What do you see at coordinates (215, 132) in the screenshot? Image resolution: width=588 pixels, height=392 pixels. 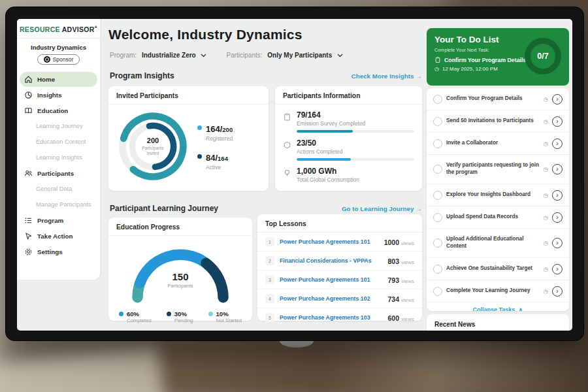 I see `legend-registered: 164/200 Registered` at bounding box center [215, 132].